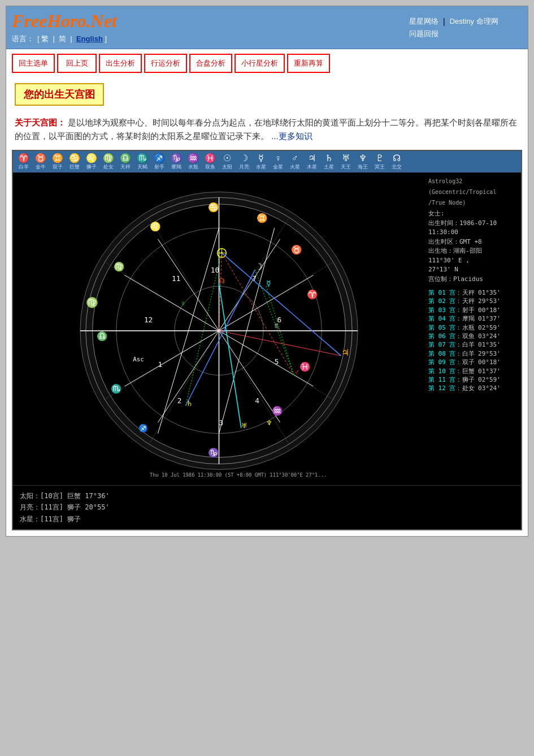 Image resolution: width=534 pixels, height=756 pixels. What do you see at coordinates (148, 320) in the screenshot?
I see `svg-text: 12` at bounding box center [148, 320].